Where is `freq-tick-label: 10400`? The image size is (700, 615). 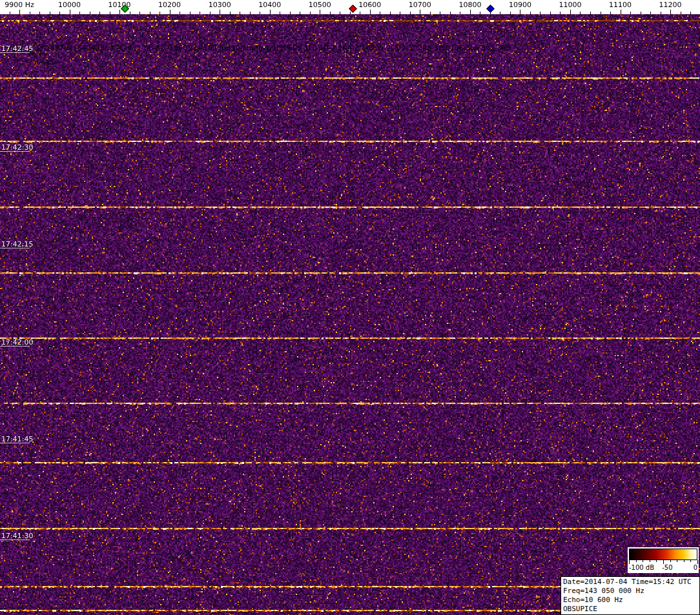
freq-tick-label: 10400 is located at coordinates (270, 5).